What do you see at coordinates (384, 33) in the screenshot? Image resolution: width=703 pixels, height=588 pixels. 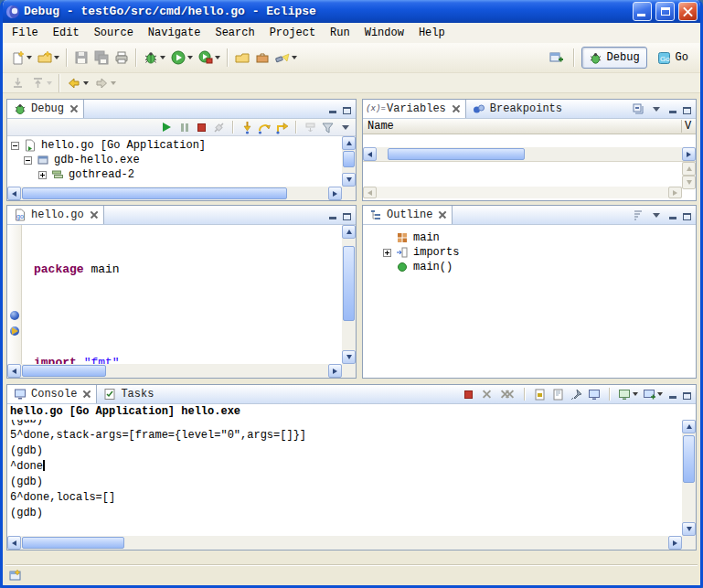 I see `menu-window: Window` at bounding box center [384, 33].